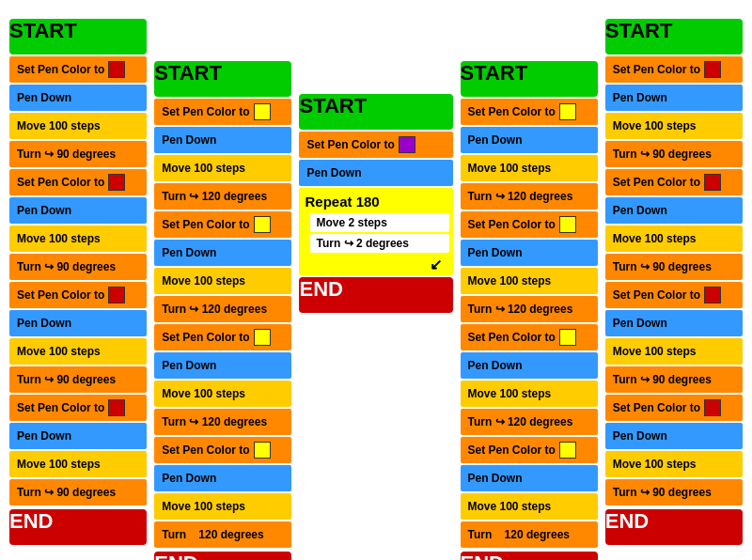 The image size is (752, 560). I want to click on turn-90-5-3: Turn ↪ 90 degrees, so click(674, 380).